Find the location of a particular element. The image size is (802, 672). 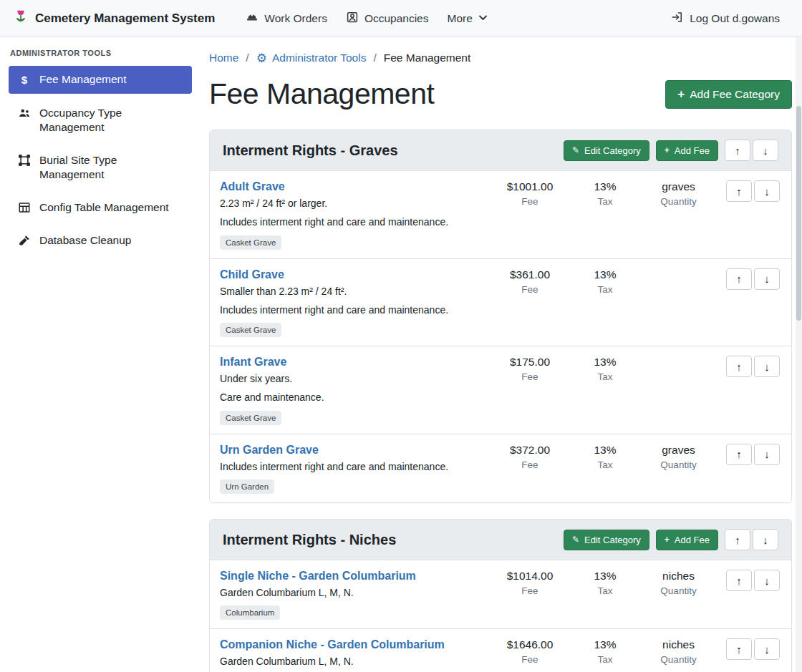

nav-occupancies: Occupancies is located at coordinates (387, 19).